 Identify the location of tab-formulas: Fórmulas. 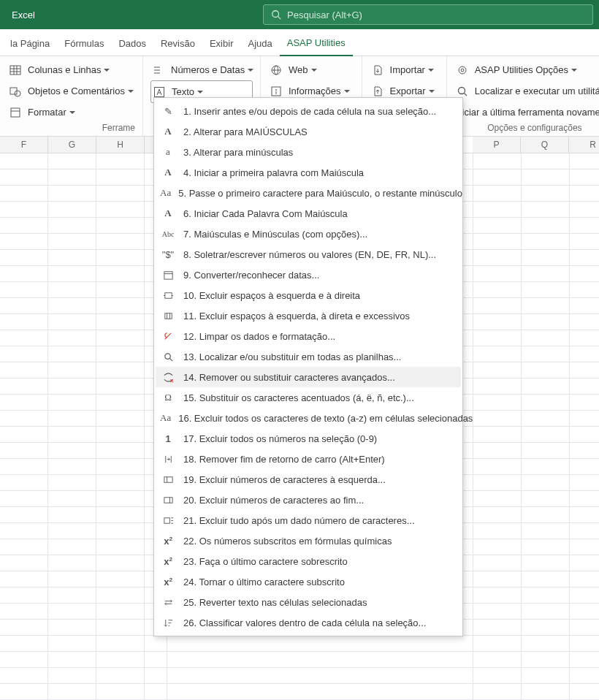
(84, 44).